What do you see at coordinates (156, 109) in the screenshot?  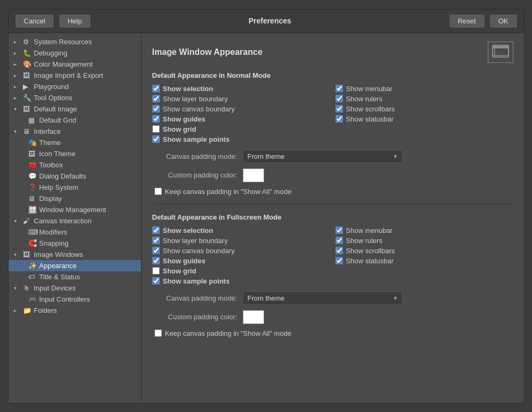 I see `checkbox-normal-show-canvas-boundary` at bounding box center [156, 109].